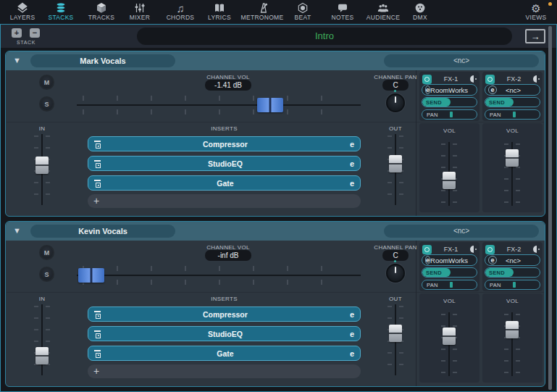 Image resolution: width=557 pixels, height=392 pixels. What do you see at coordinates (101, 12) in the screenshot?
I see `toolbar-item-tracks: TRACKS` at bounding box center [101, 12].